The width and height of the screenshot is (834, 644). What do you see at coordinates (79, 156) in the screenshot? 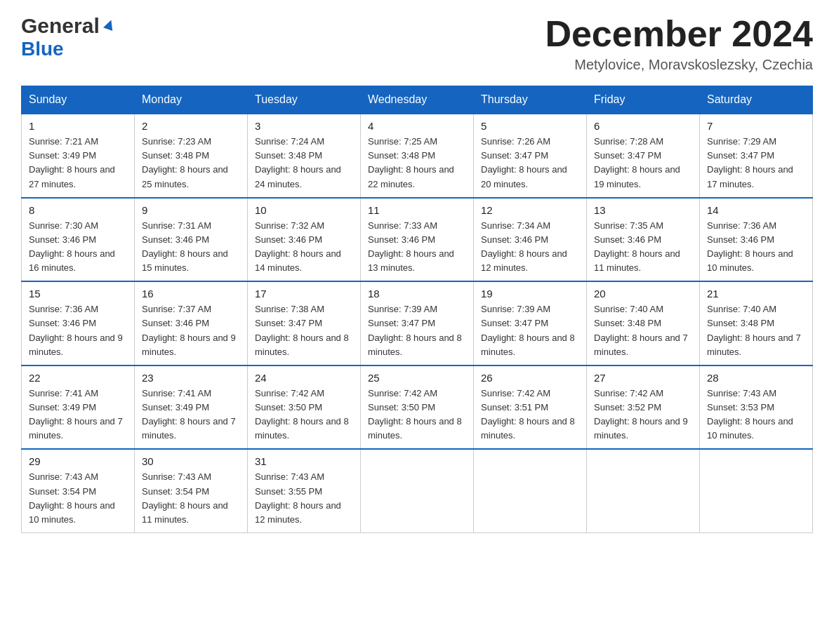
I see `calendar-cell: 1Sunrise: 7:21 AMSunset: 3:49 PMDaylight…` at bounding box center [79, 156].